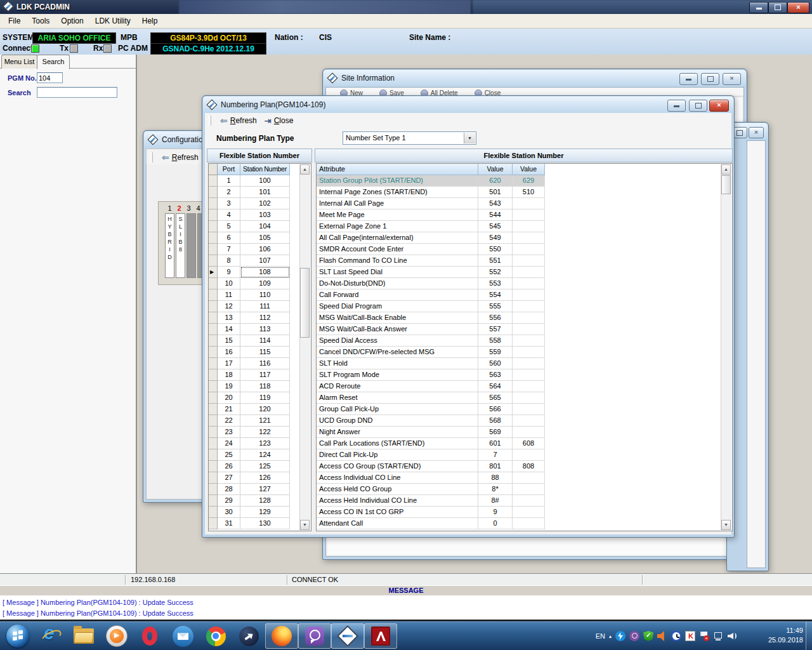 This screenshot has height=650, width=812. Describe the element at coordinates (265, 272) in the screenshot. I see `station-cell: 108` at that location.